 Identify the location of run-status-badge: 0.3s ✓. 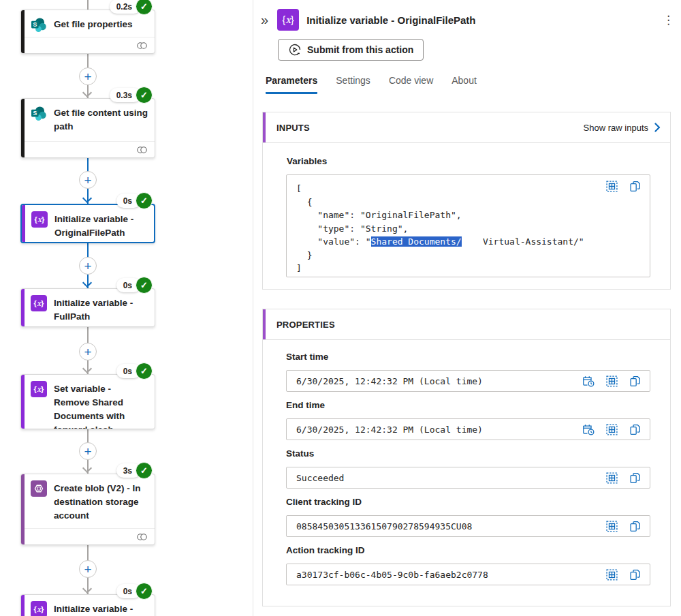
(131, 95).